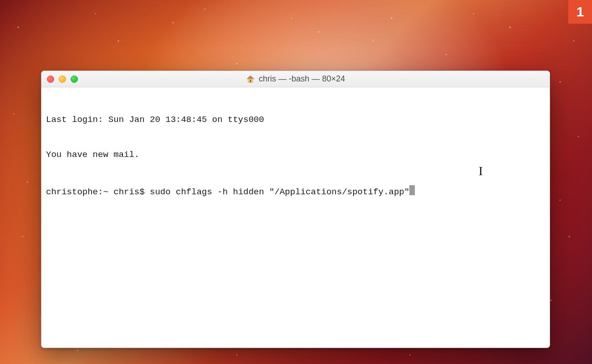 This screenshot has width=592, height=364. What do you see at coordinates (296, 120) in the screenshot?
I see `terminal-line: Last login: Sun Jan 20 13:48:45 on ttys0…` at bounding box center [296, 120].